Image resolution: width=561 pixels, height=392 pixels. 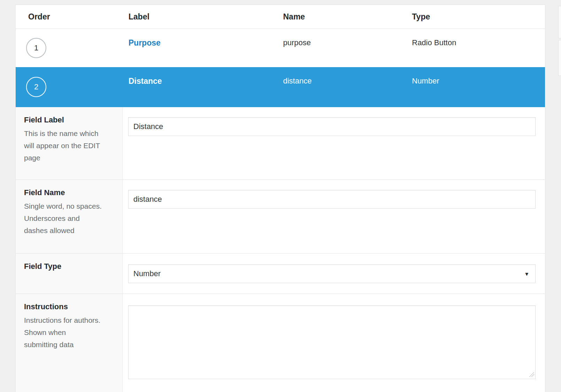 I want to click on order-badge: 2, so click(x=36, y=87).